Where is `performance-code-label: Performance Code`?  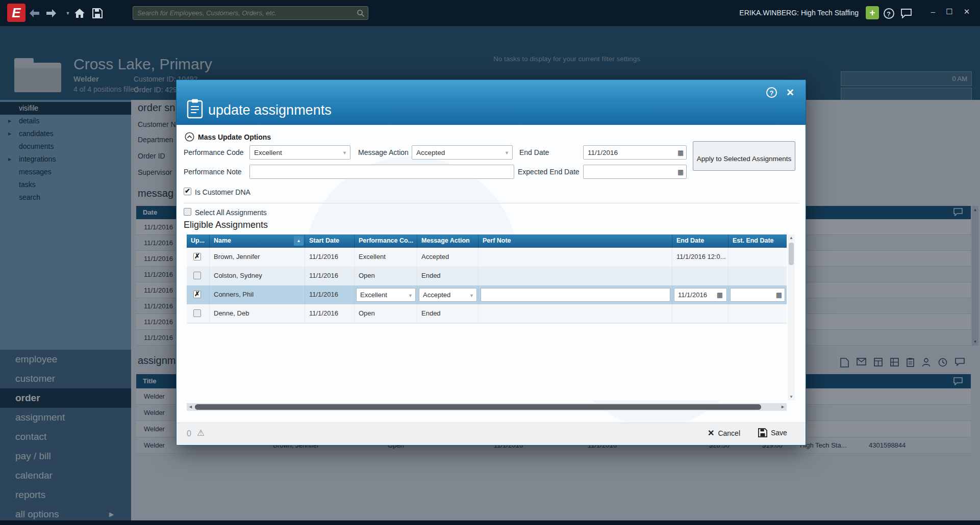 performance-code-label: Performance Code is located at coordinates (214, 152).